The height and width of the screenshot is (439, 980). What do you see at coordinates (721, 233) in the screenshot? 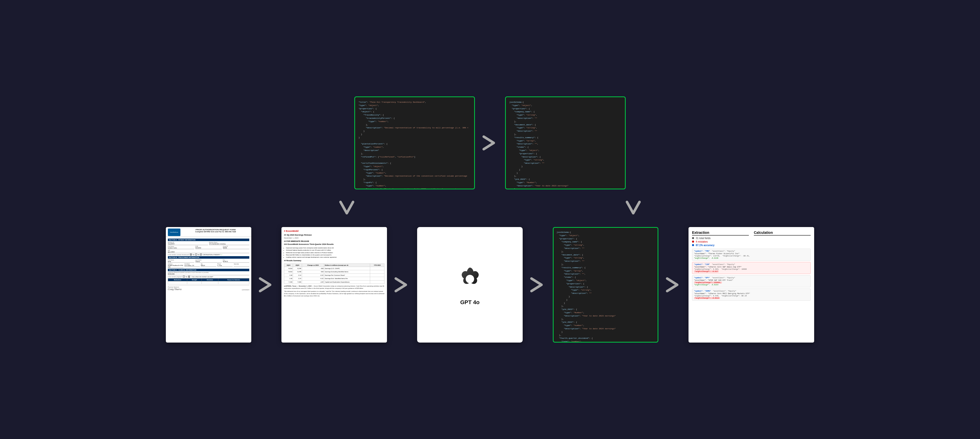
I see `extraction-title: Extraction` at bounding box center [721, 233].